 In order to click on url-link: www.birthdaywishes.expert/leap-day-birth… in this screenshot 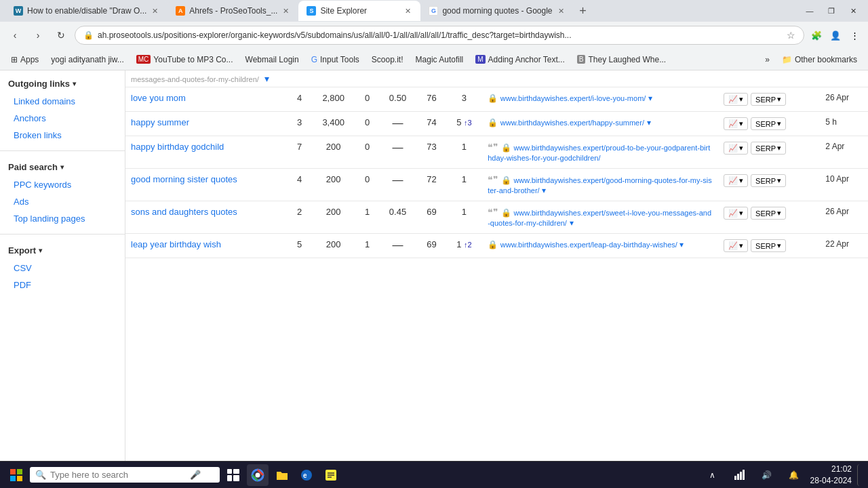, I will do `click(589, 245)`.